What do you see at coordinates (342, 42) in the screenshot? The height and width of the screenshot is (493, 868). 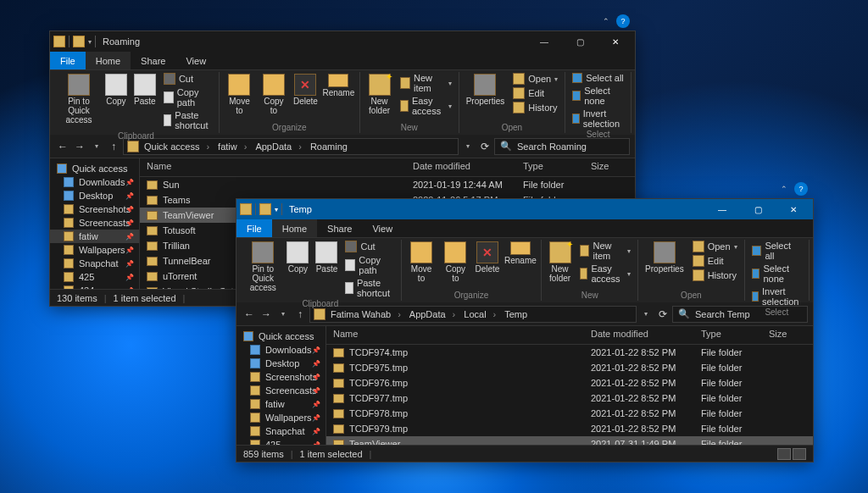 I see `titlebar: ▾ Roaming — ▢ ✕` at bounding box center [342, 42].